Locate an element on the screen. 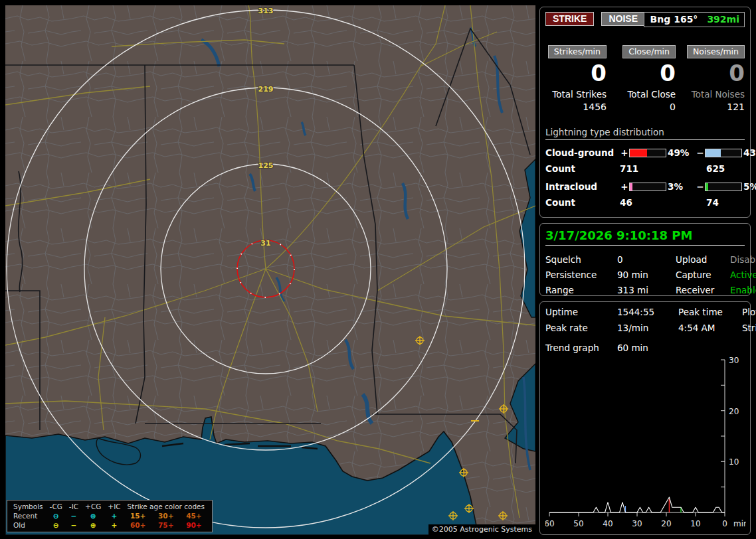 Image resolution: width=756 pixels, height=539 pixels. receiver-label: Receiver is located at coordinates (703, 290).